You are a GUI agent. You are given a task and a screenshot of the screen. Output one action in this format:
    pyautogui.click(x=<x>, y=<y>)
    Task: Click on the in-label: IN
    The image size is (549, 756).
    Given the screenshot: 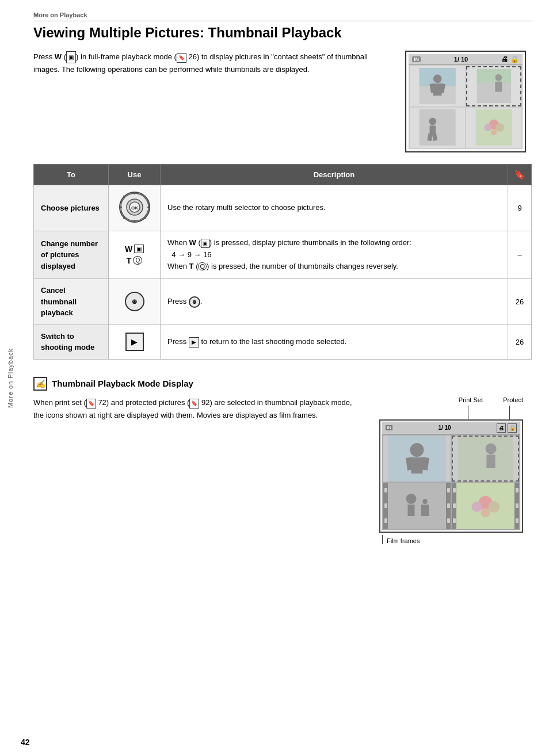 What is the action you would take?
    pyautogui.click(x=417, y=59)
    